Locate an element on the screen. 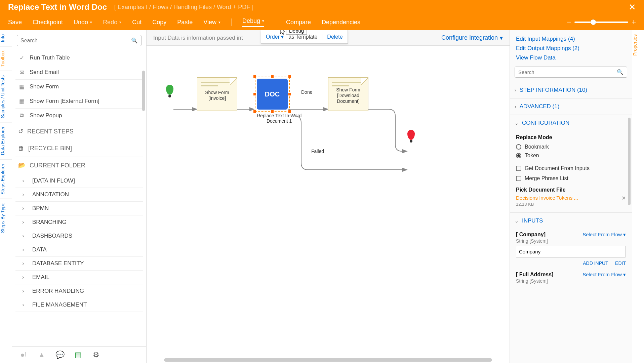 The width and height of the screenshot is (644, 363). file-name: Decisions Invoice Tokens ... is located at coordinates (547, 198).